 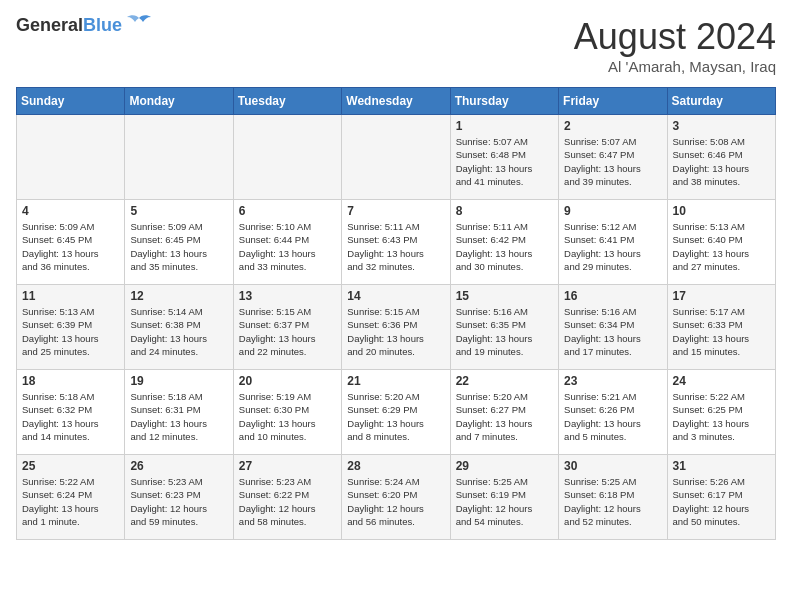 I want to click on day-info: Sunrise: 5:07 AM Sunset: 6:48 PM Dayligh…, so click(x=504, y=162).